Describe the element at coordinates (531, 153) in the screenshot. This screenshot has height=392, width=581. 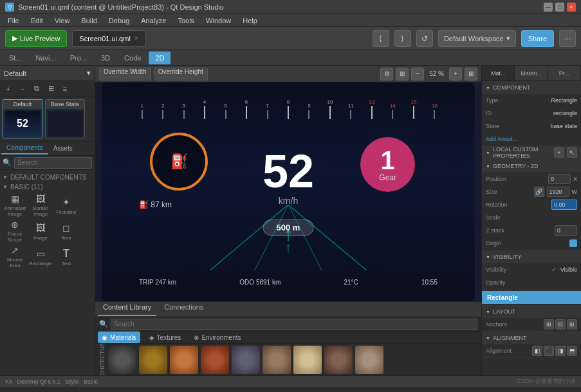
I see `local-custom-header: ▼ LOCAL CUSTOM PROPERTIES + ↖` at that location.